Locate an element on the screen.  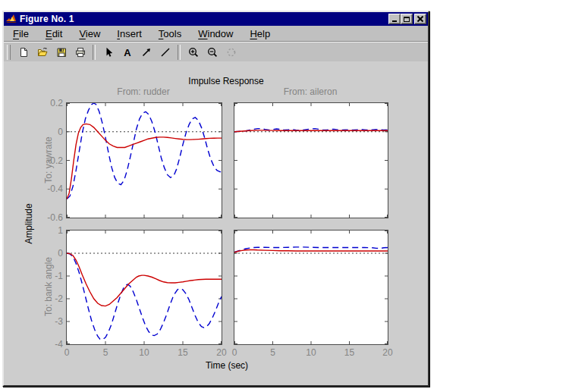
y-tick-label: -2 is located at coordinates (59, 299).